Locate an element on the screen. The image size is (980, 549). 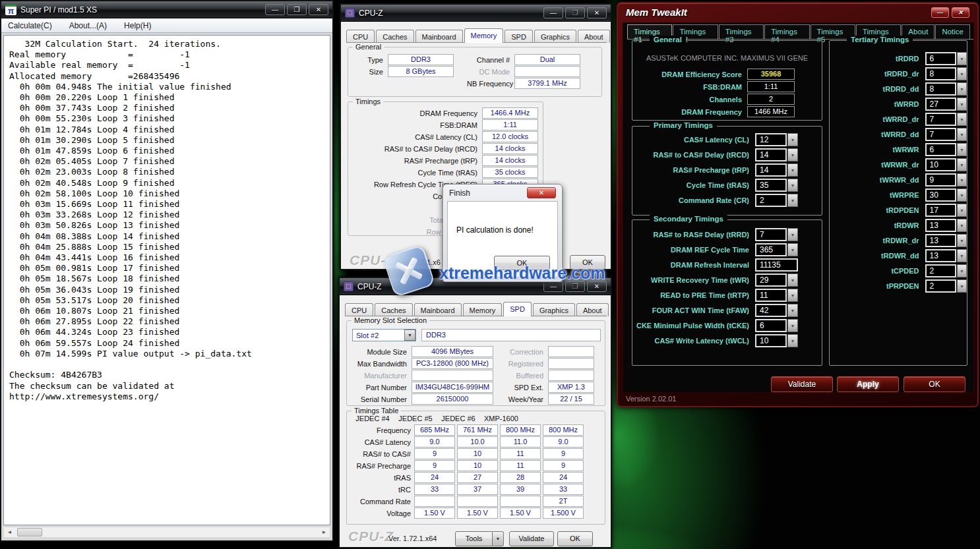
timing-value: 42 is located at coordinates (771, 310).